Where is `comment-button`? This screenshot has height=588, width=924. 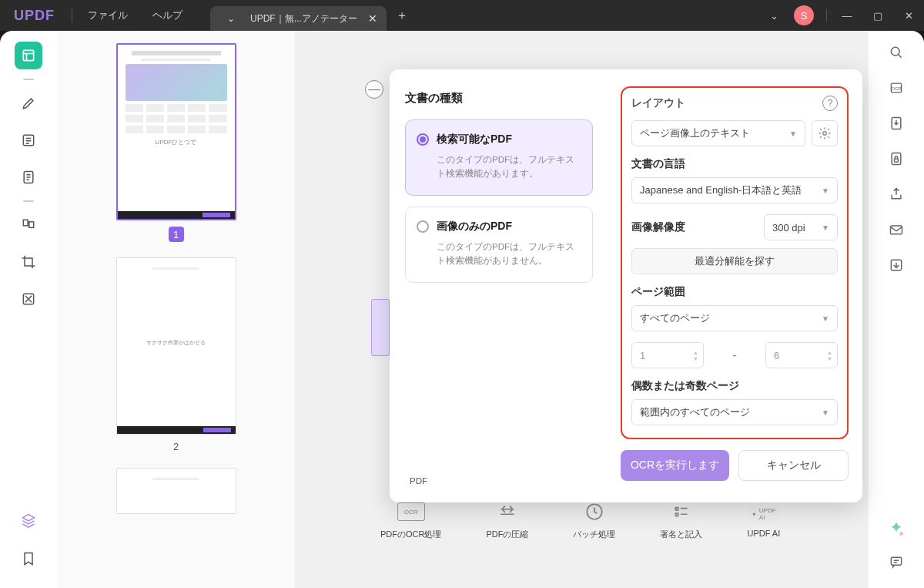
comment-button is located at coordinates (896, 562).